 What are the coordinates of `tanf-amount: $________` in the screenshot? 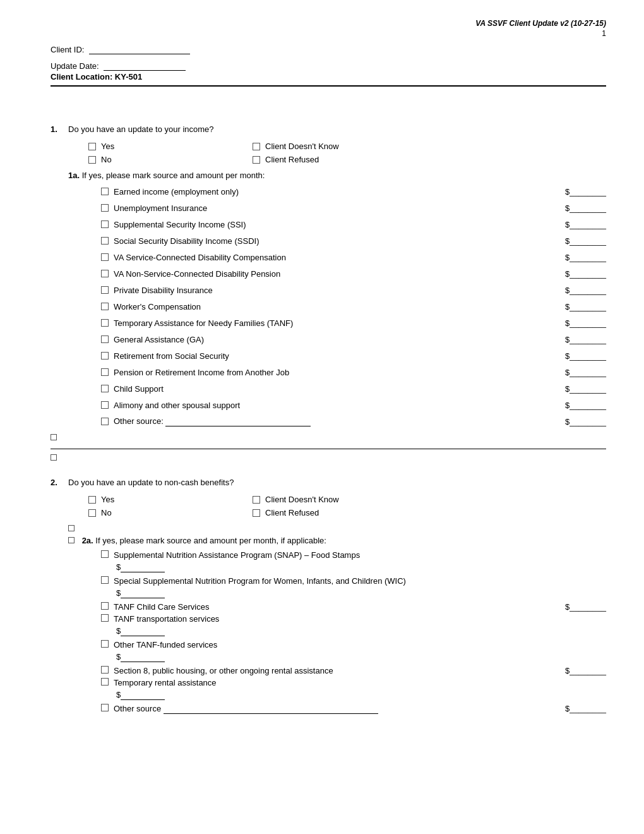 It's located at (580, 323).